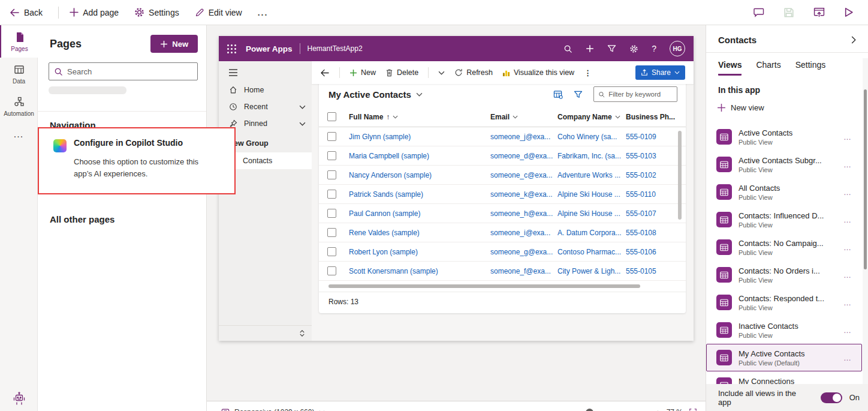 Image resolution: width=868 pixels, height=411 pixels. Describe the element at coordinates (502, 233) in the screenshot. I see `table-row: Rene Valdes (sample) someone_i@exa... A.…` at that location.